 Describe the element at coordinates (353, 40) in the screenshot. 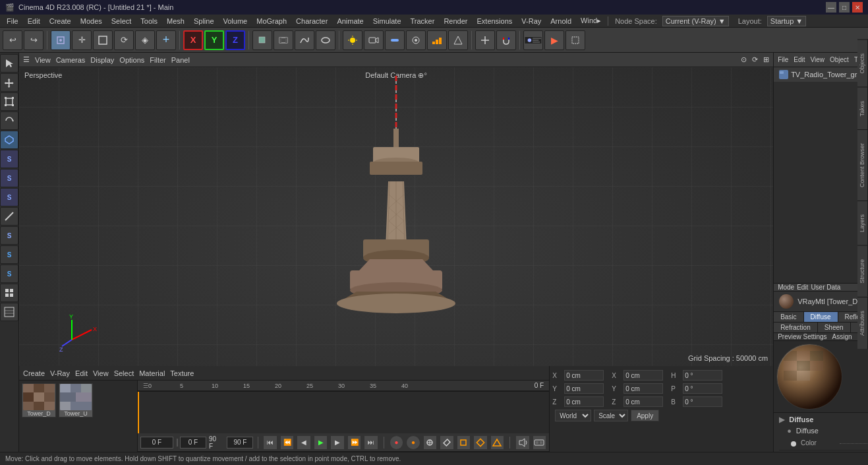

I see `light-btn` at that location.